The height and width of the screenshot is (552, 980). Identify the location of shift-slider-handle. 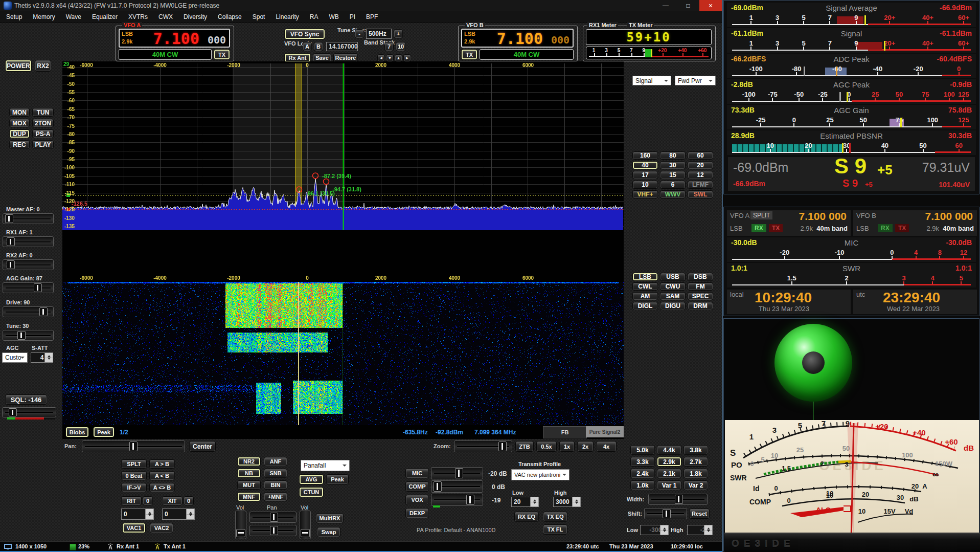
(667, 514).